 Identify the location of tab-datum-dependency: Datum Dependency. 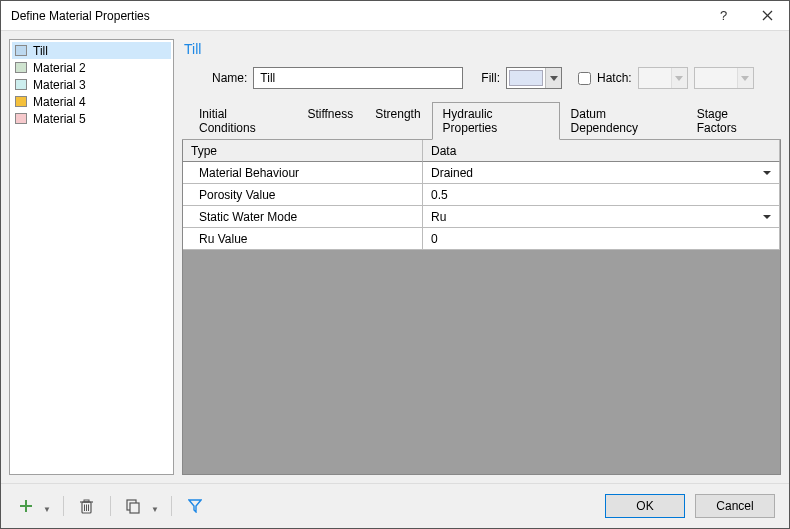
(623, 120).